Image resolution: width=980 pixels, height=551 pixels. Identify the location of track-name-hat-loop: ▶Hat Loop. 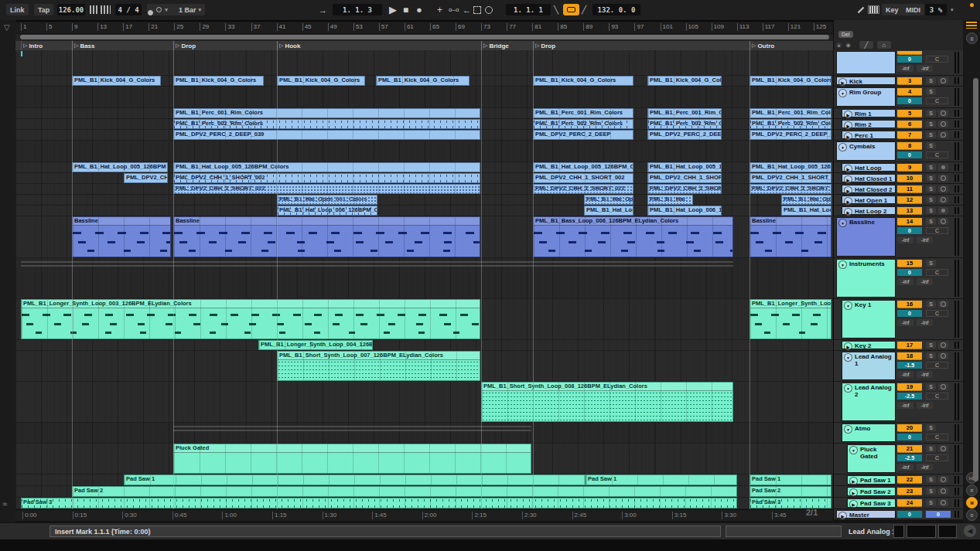
(869, 167).